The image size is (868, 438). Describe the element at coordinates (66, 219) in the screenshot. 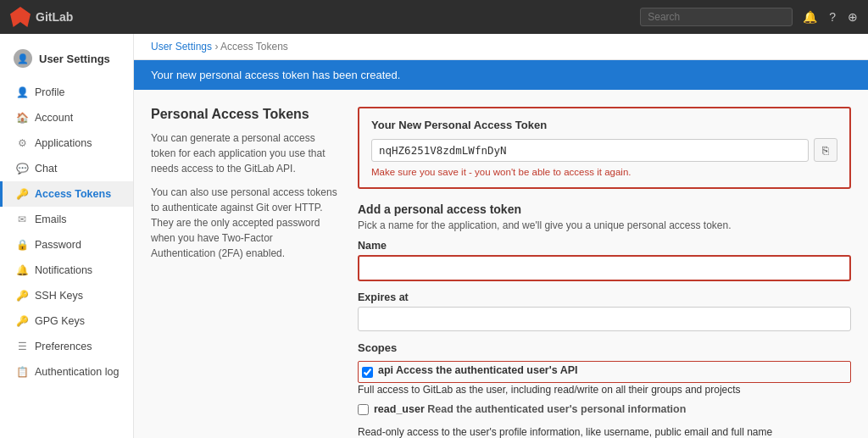

I see `sidebar-item-emails: ✉ Emails` at that location.